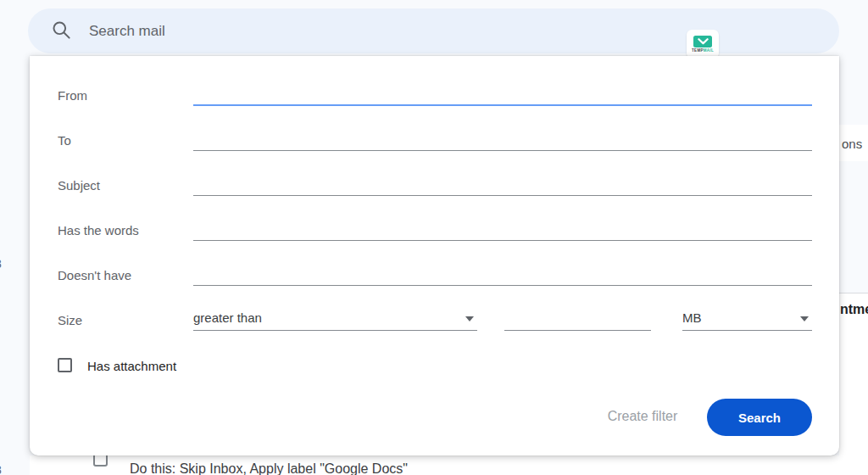  What do you see at coordinates (64, 141) in the screenshot?
I see `to-label: To` at bounding box center [64, 141].